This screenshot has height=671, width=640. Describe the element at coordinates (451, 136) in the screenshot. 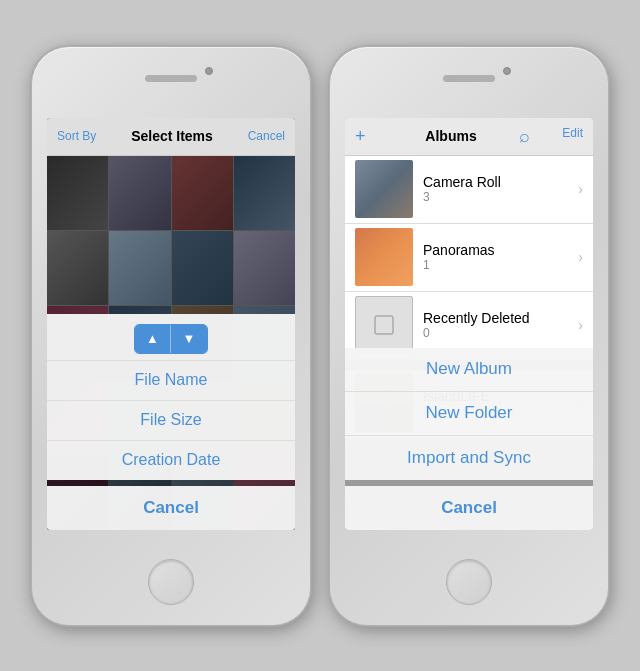

I see `albums-title: Albums` at that location.